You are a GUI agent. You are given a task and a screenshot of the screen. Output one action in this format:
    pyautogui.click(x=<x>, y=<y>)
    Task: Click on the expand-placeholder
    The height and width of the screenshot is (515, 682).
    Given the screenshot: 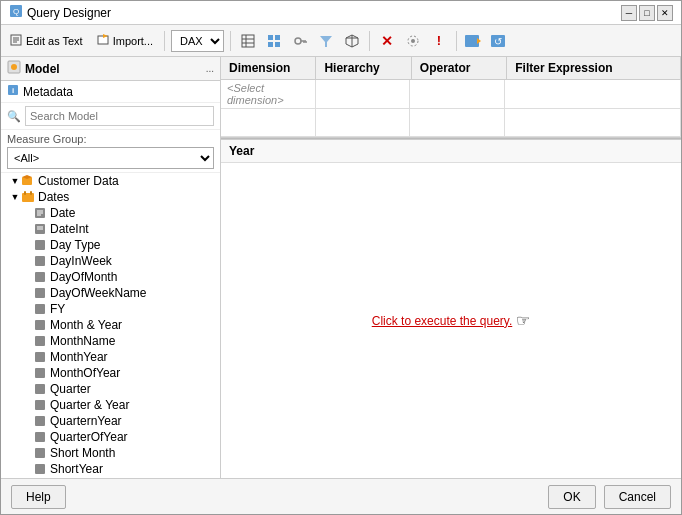 What is the action you would take?
    pyautogui.click(x=27, y=213)
    